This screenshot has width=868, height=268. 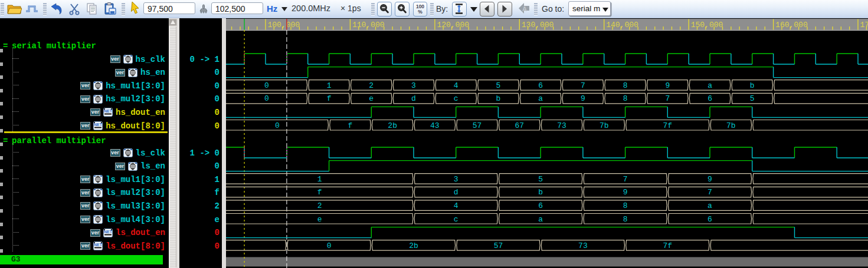 What do you see at coordinates (707, 25) in the screenshot?
I see `svg-text: 150,000` at bounding box center [707, 25].